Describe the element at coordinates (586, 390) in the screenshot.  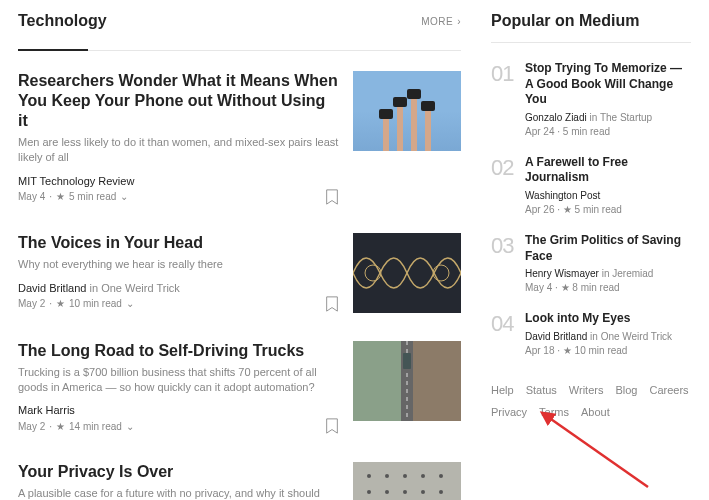
I see `footer-link-writers: Writers` at that location.